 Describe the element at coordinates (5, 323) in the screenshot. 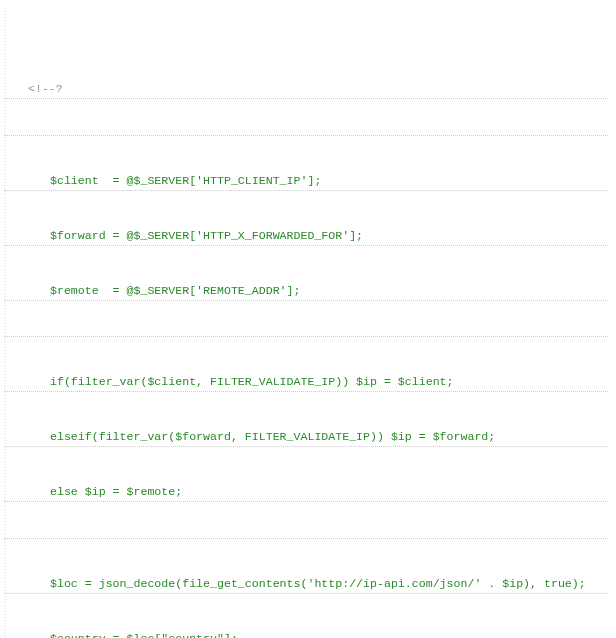

I see `fold-gutter` at that location.